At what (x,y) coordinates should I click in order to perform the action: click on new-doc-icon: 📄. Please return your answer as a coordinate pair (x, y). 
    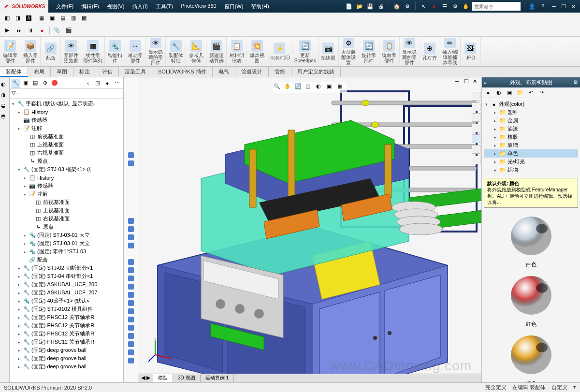
    Looking at the image, I should click on (349, 6).